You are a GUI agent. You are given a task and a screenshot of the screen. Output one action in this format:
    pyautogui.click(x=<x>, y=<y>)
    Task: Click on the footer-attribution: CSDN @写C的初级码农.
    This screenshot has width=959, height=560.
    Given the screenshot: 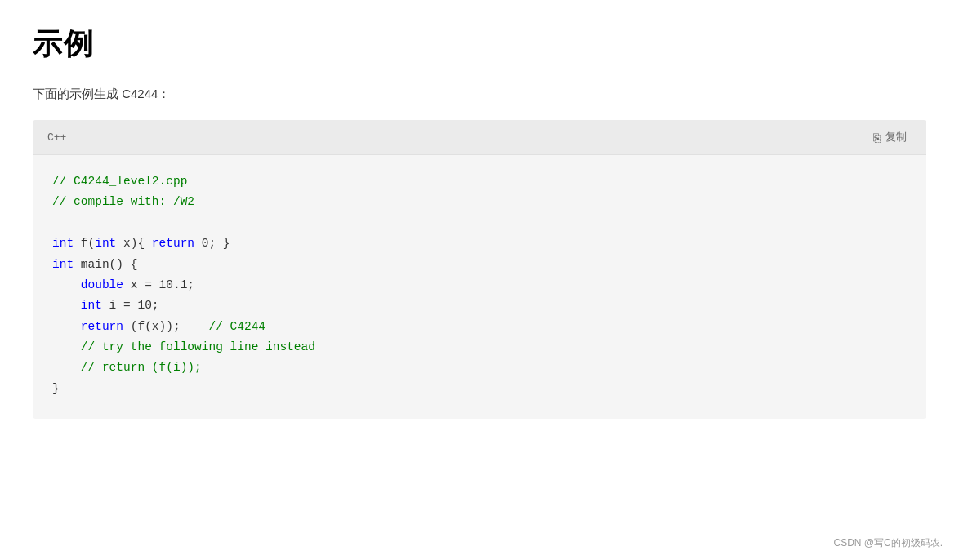 What is the action you would take?
    pyautogui.click(x=888, y=544)
    